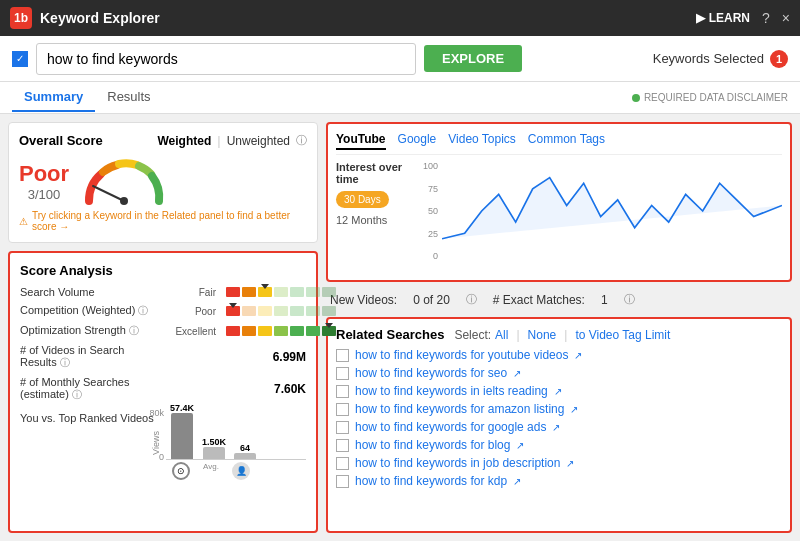 This screenshot has width=800, height=541. Describe the element at coordinates (163, 311) in the screenshot. I see `metric-competition: Competition (Weighted) ⓘ Poor` at that location.